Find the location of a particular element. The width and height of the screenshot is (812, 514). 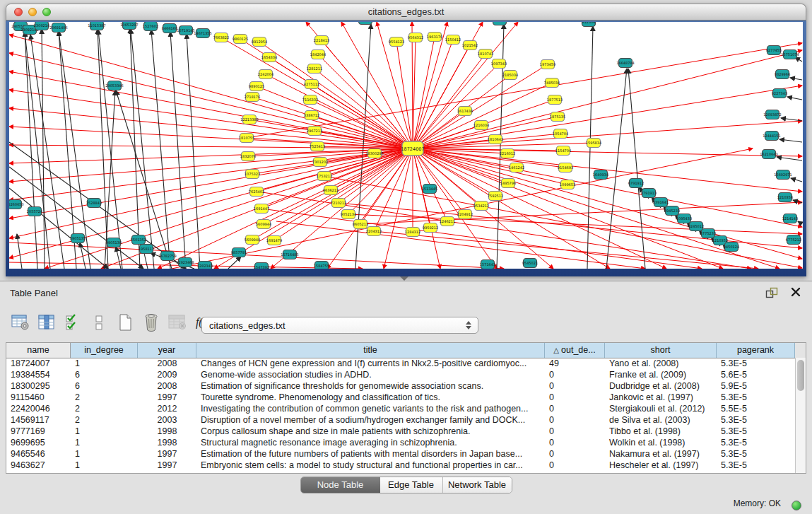

memory-status-indicator is located at coordinates (796, 506).